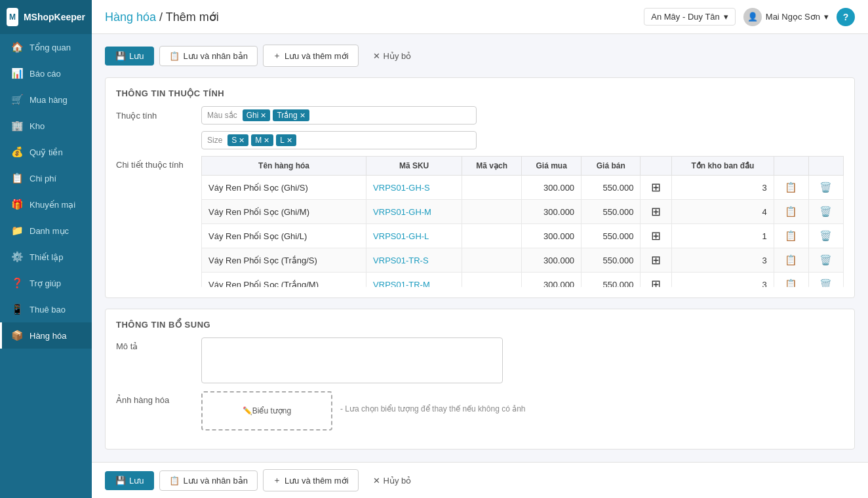  I want to click on sidebar-item-quy-tien: 💰Quỹ tiền, so click(46, 152).